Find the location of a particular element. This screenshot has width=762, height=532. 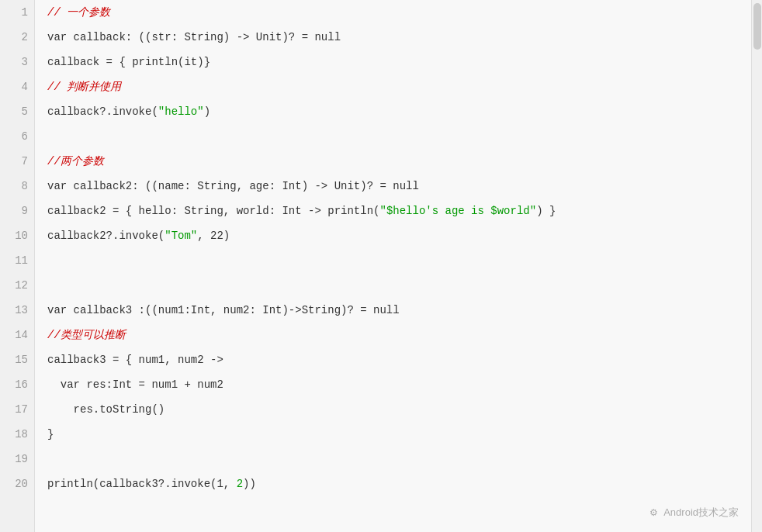

code-line: // 判断并使用 is located at coordinates (405, 87).